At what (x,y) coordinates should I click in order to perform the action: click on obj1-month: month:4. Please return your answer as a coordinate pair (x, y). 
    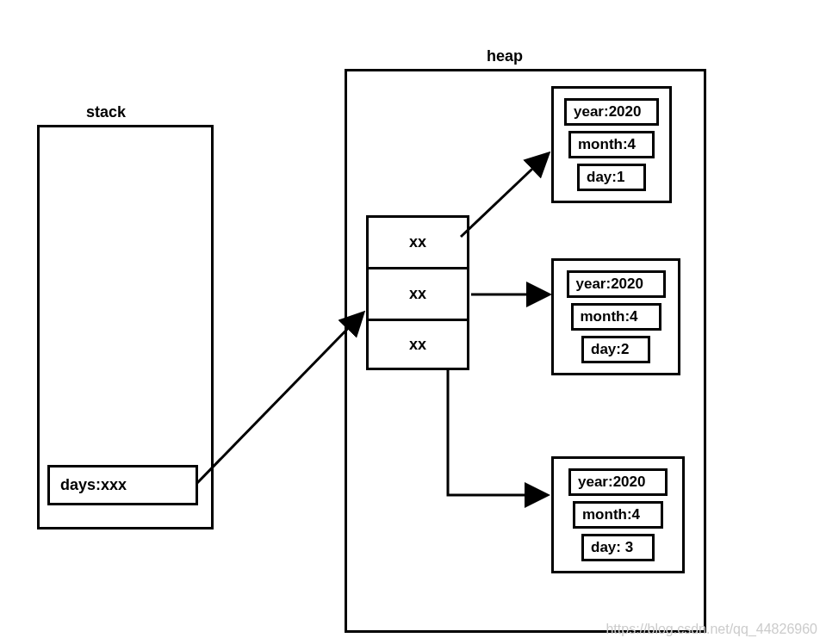
    Looking at the image, I should click on (612, 145).